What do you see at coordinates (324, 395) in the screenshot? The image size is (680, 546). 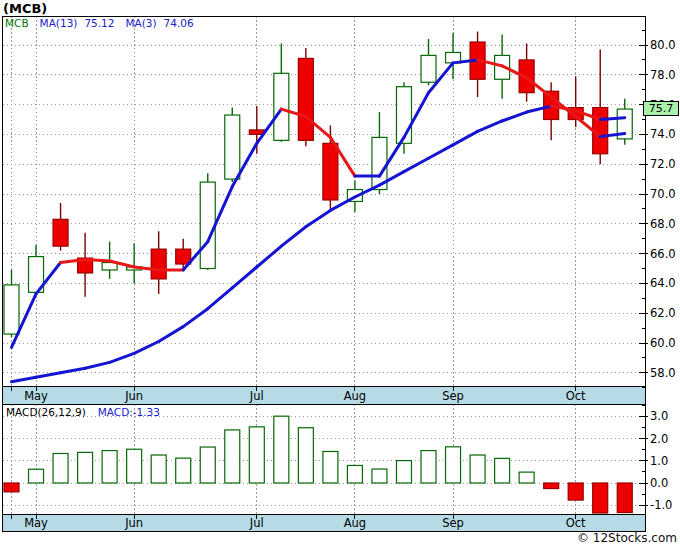 I see `month-strip-top` at bounding box center [324, 395].